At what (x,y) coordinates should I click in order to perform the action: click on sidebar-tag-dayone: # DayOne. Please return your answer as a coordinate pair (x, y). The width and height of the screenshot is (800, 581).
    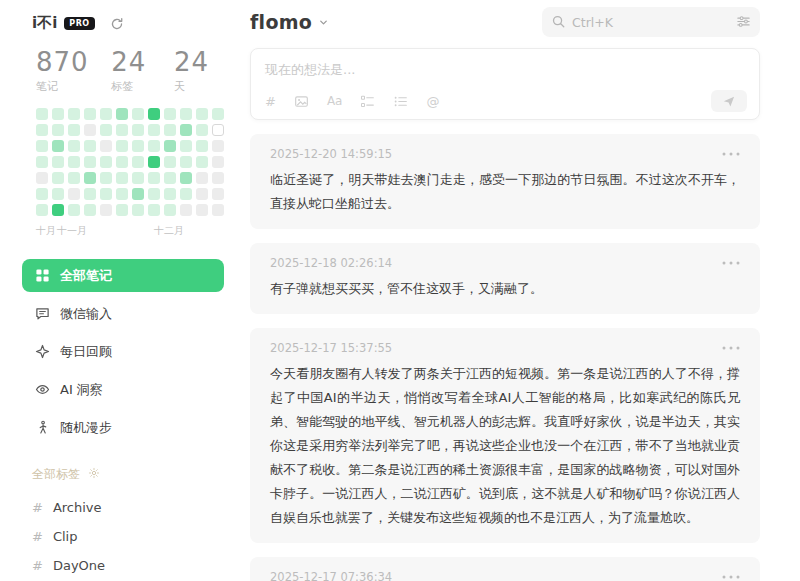
    Looking at the image, I should click on (134, 566).